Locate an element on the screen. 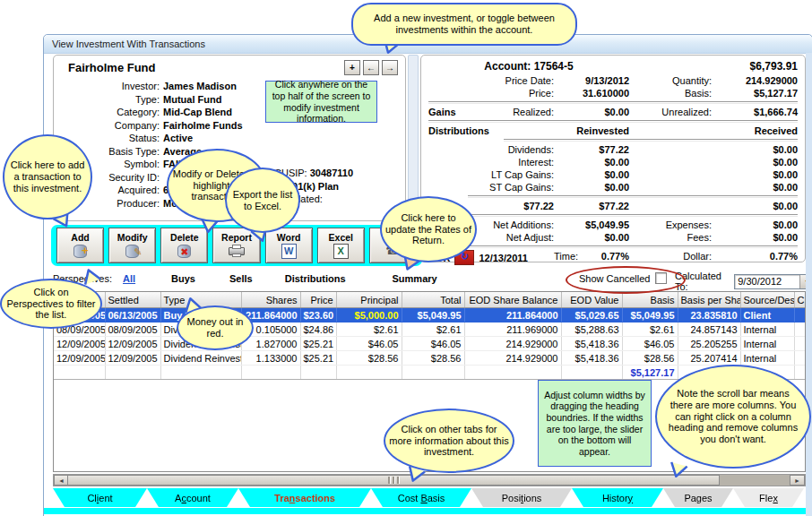 Image resolution: width=812 pixels, height=516 pixels. st-cap-gains-received: $0.00 is located at coordinates (755, 187).